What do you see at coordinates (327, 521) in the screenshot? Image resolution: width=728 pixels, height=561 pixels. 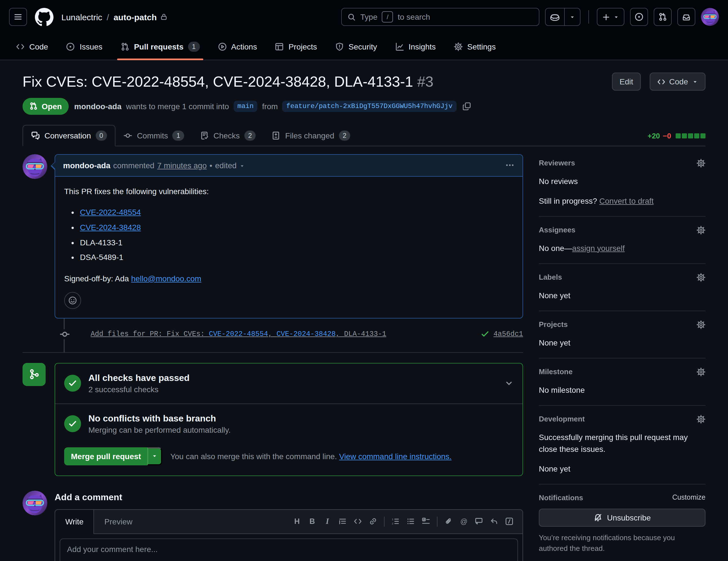 I see `italic-icon: I` at bounding box center [327, 521].